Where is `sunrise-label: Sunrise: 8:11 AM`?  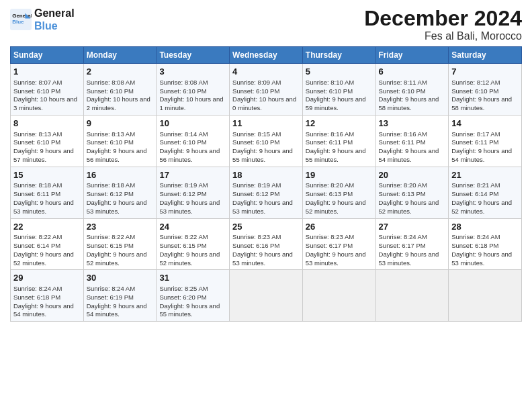
sunrise-label: Sunrise: 8:11 AM is located at coordinates (403, 82).